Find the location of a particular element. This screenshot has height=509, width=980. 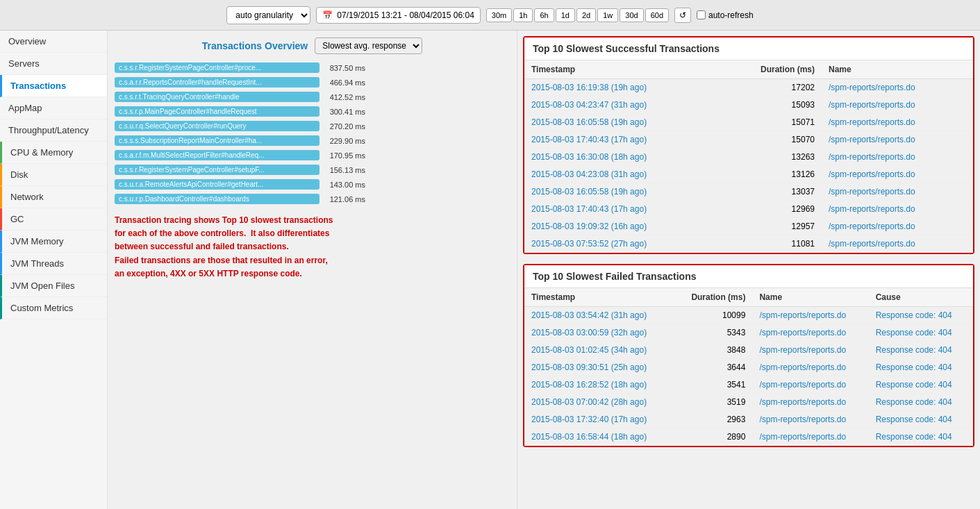

bar-label: c.s.s.r.p.MainPageController#handleReque… is located at coordinates (217, 111).